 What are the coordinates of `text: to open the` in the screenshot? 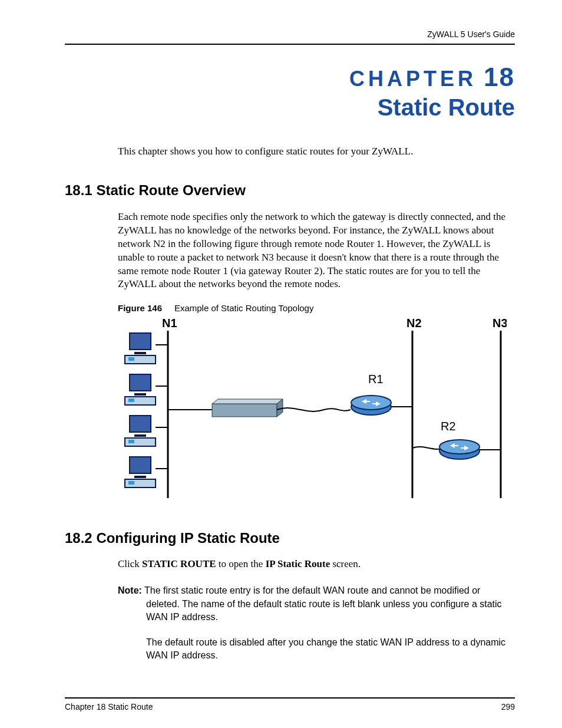 It's located at (241, 564).